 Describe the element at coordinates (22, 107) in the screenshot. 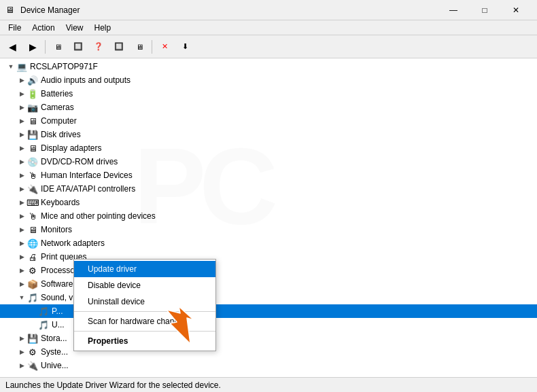

I see `cameras-expander: ▶` at that location.